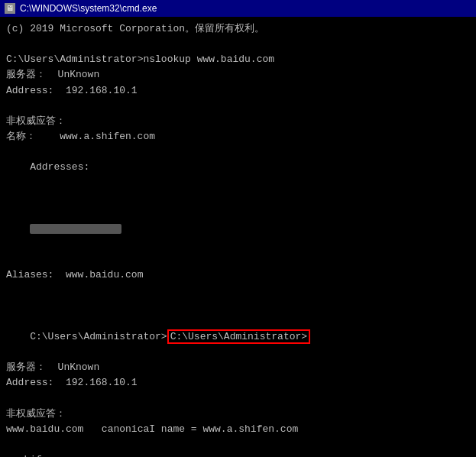 The height and width of the screenshot is (457, 476). What do you see at coordinates (238, 429) in the screenshot?
I see `canonical-line: www.baidu.com canonicaI name = www.a.shi…` at bounding box center [238, 429].